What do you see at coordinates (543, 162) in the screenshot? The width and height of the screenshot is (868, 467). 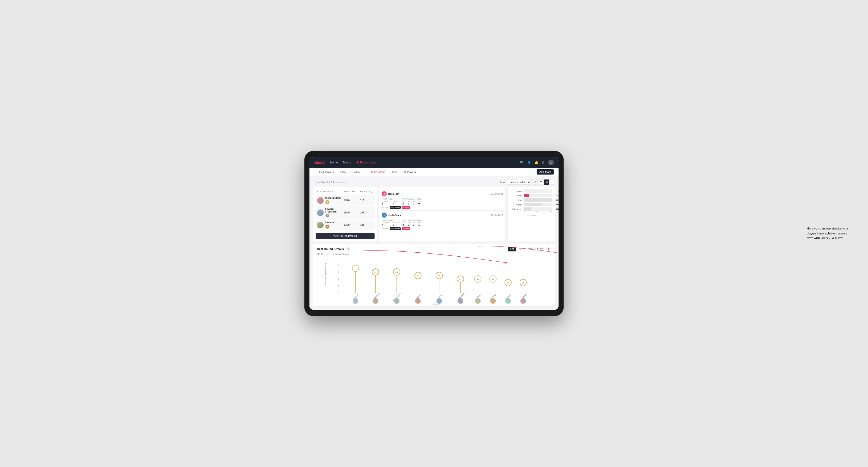 I see `settings-icon: ⚙` at bounding box center [543, 162].